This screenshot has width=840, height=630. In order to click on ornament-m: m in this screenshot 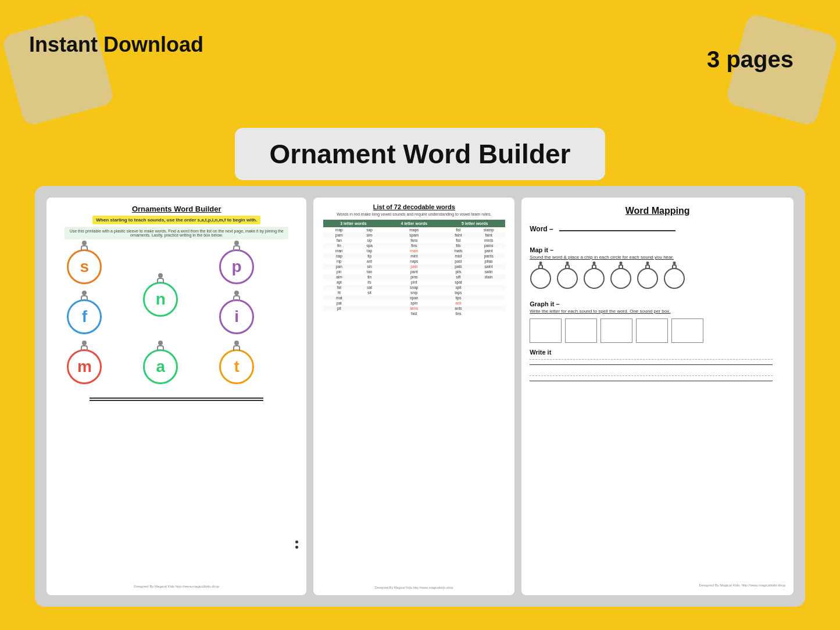, I will do `click(84, 367)`.